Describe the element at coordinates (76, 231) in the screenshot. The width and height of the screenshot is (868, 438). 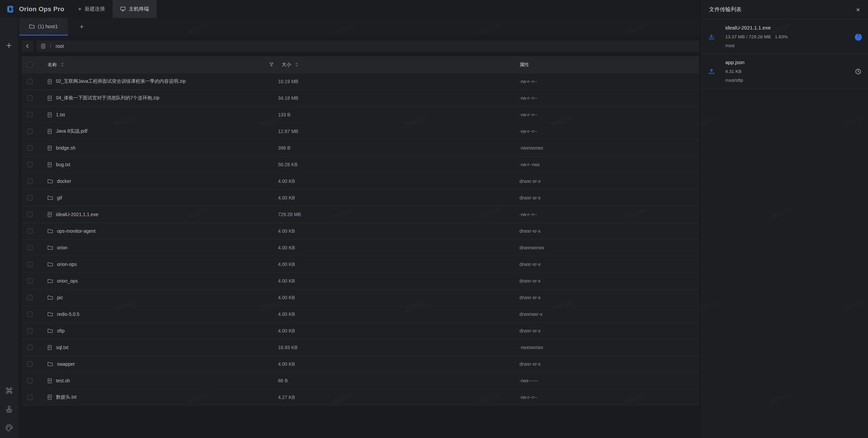
I see `file-name: ops-monitor-agent` at that location.